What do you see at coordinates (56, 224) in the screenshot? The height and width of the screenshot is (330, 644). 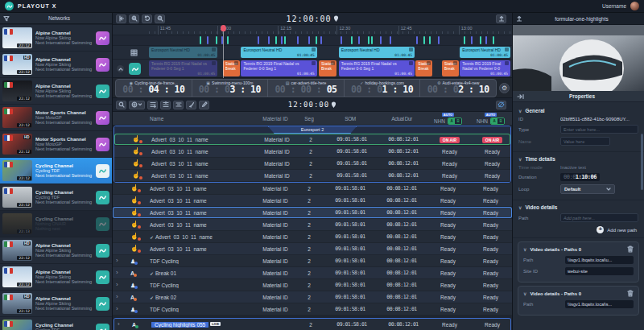 I see `network-channel-item: 22:13 Cycling Channel Nothing ONAIR Noth…` at bounding box center [56, 224].